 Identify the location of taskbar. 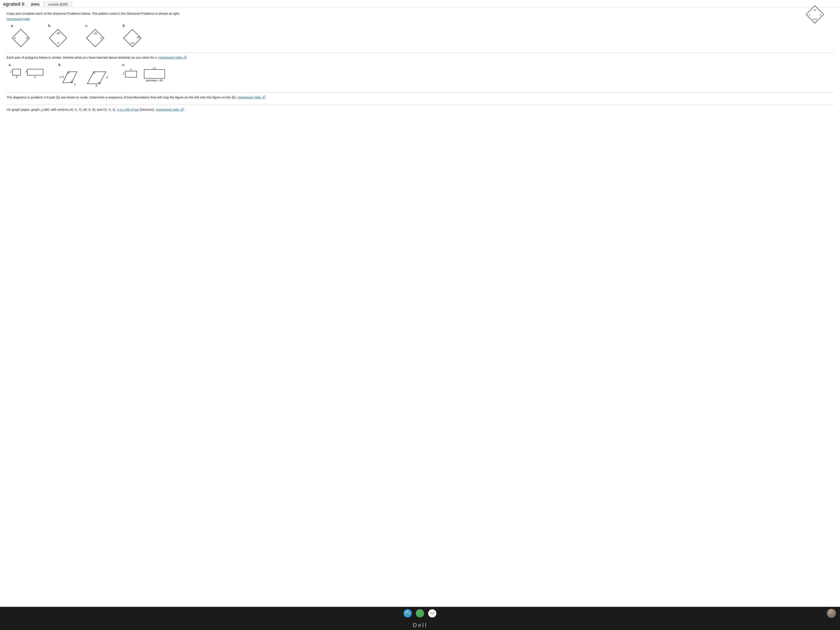
(420, 614).